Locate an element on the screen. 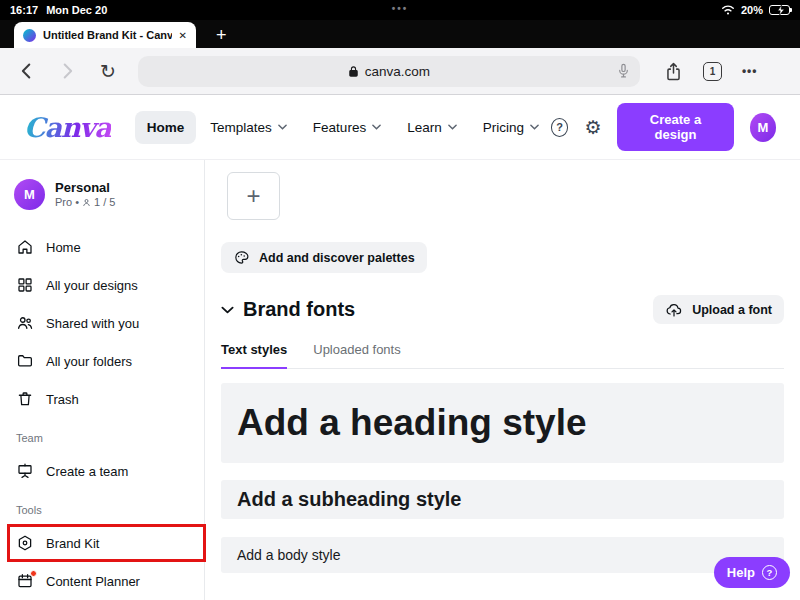 The height and width of the screenshot is (600, 800). nav-templates-label: Templates is located at coordinates (241, 128).